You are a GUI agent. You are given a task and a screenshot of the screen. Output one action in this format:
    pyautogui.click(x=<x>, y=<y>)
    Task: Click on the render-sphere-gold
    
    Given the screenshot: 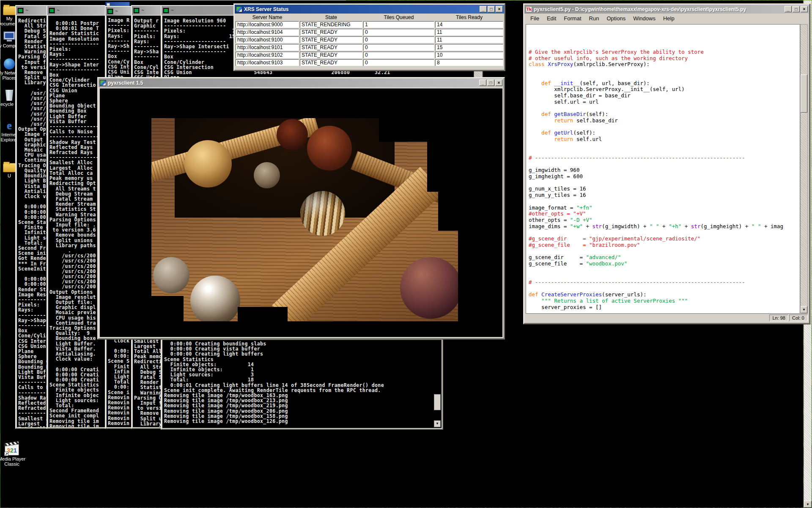 What is the action you would take?
    pyautogui.click(x=208, y=164)
    